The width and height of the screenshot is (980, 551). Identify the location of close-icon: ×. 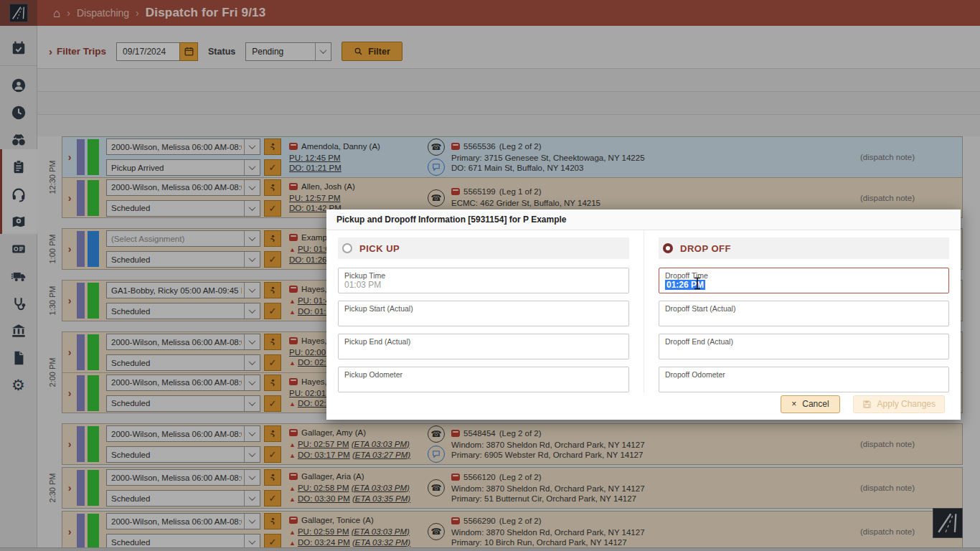
(793, 404).